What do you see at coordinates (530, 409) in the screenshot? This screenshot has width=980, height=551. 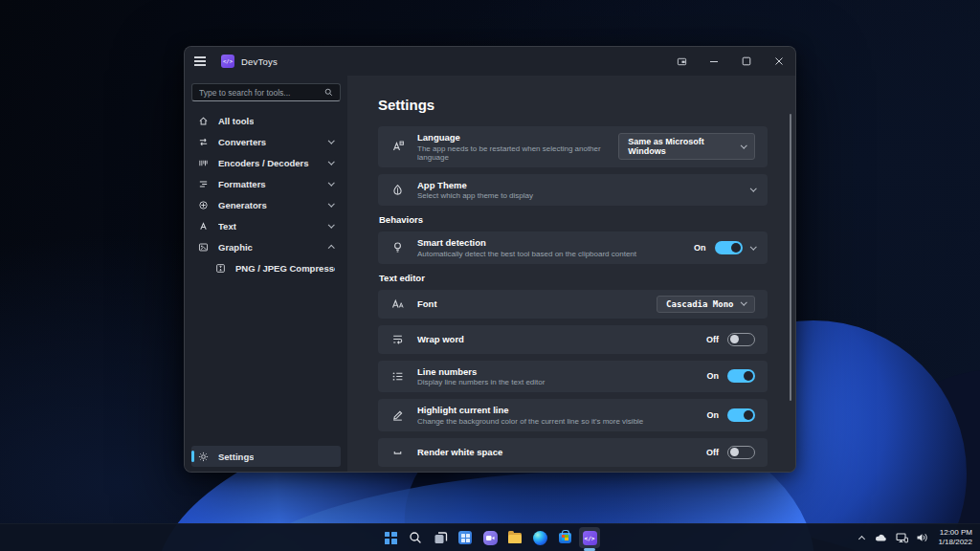 I see `setting-title: Highlight current line` at bounding box center [530, 409].